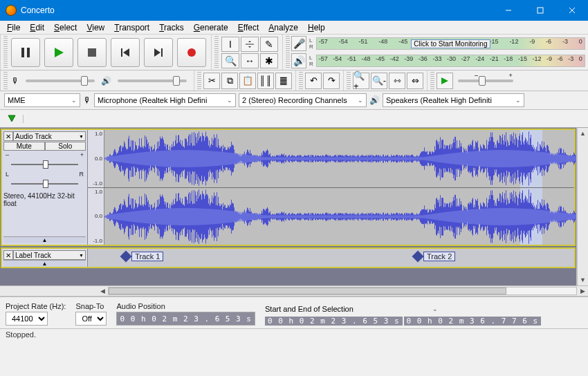  I want to click on track-collapse-button: ▲, so click(44, 240).